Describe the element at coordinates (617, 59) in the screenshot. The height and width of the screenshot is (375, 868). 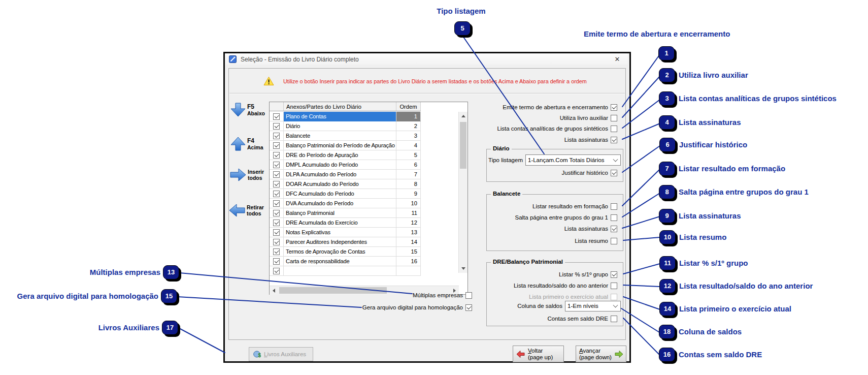
I see `close-icon: ✕` at that location.